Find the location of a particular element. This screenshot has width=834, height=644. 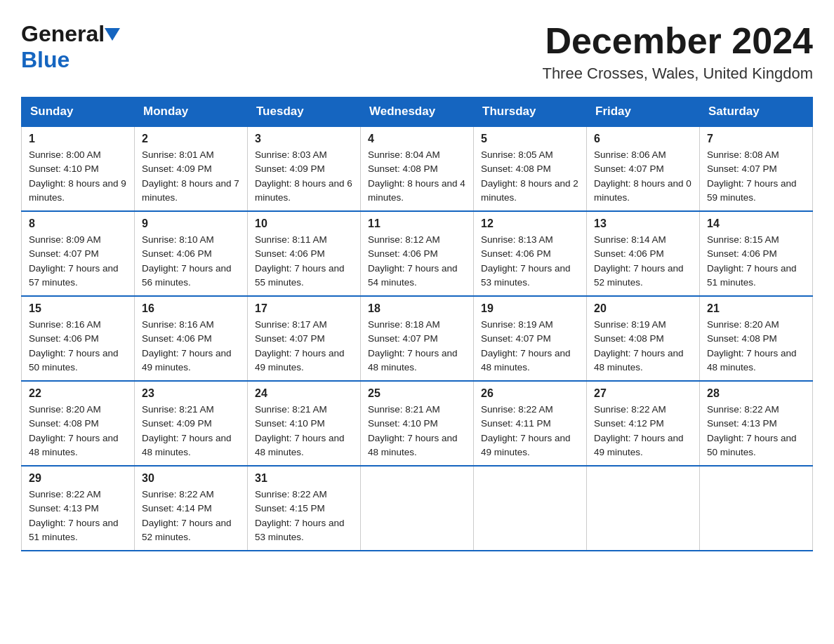

day-info: Sunrise: 8:21 AM Sunset: 4:09 PM Dayligh… is located at coordinates (191, 431).